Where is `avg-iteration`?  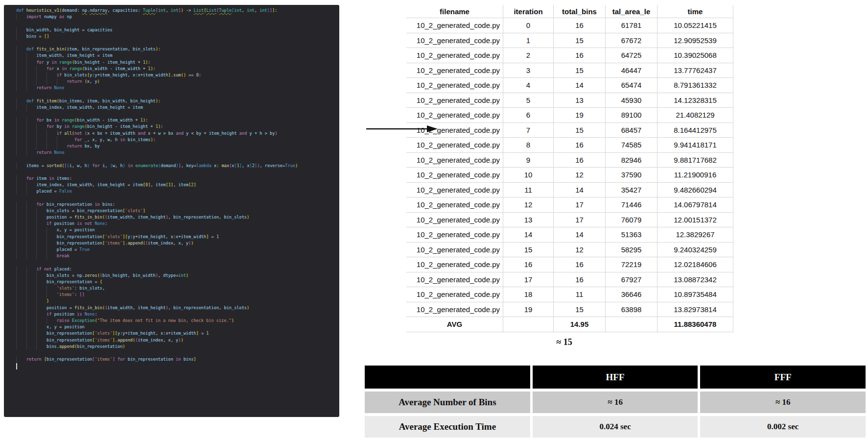 avg-iteration is located at coordinates (529, 324).